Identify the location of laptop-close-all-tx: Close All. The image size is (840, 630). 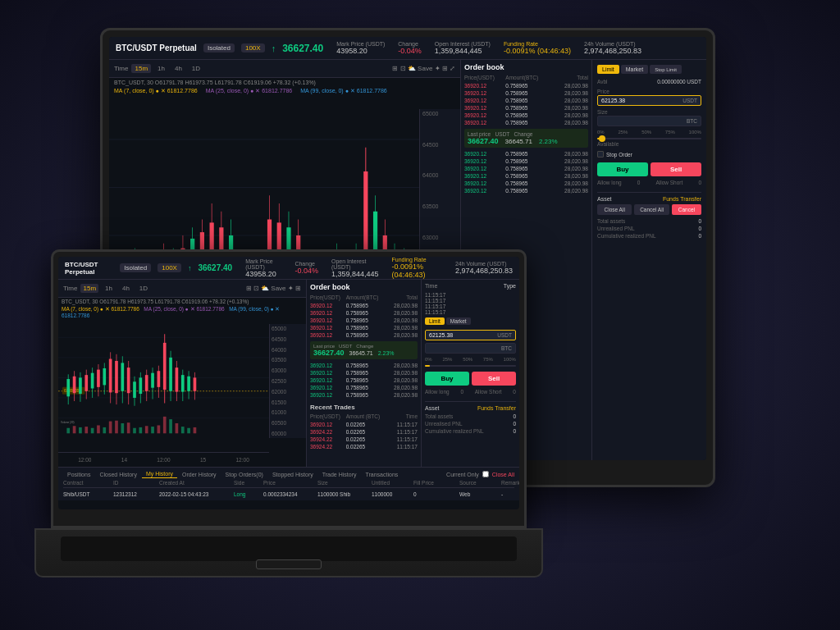
(504, 474).